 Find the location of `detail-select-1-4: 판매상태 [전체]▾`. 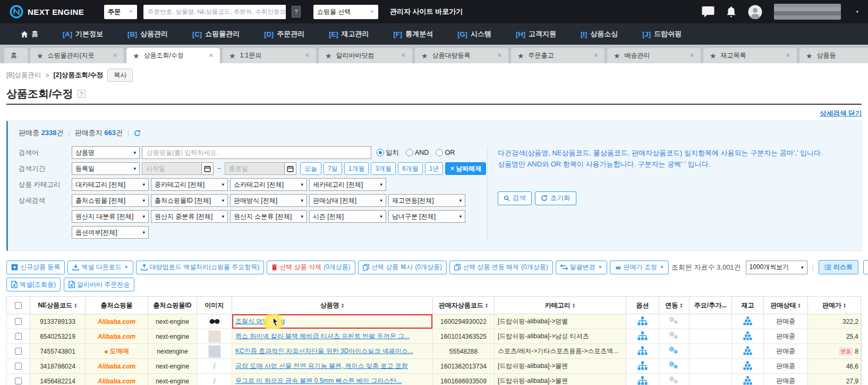

detail-select-1-4: 판매상태 [전체]▾ is located at coordinates (347, 200).